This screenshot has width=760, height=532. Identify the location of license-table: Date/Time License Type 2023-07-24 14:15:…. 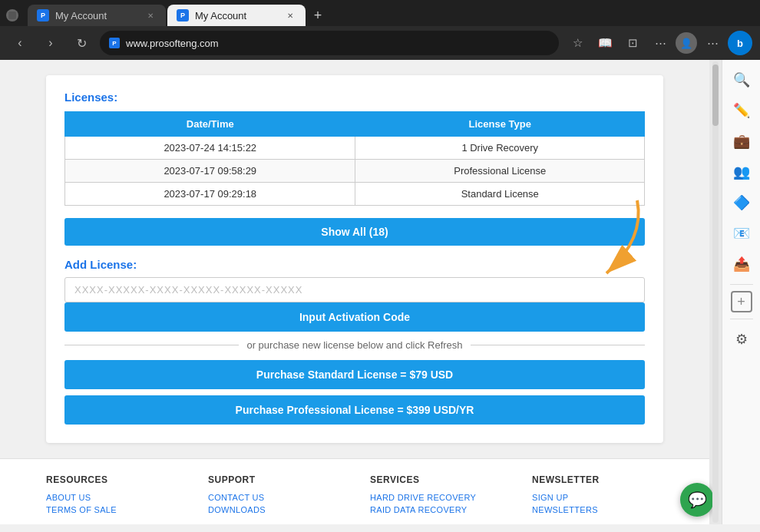
(355, 158).